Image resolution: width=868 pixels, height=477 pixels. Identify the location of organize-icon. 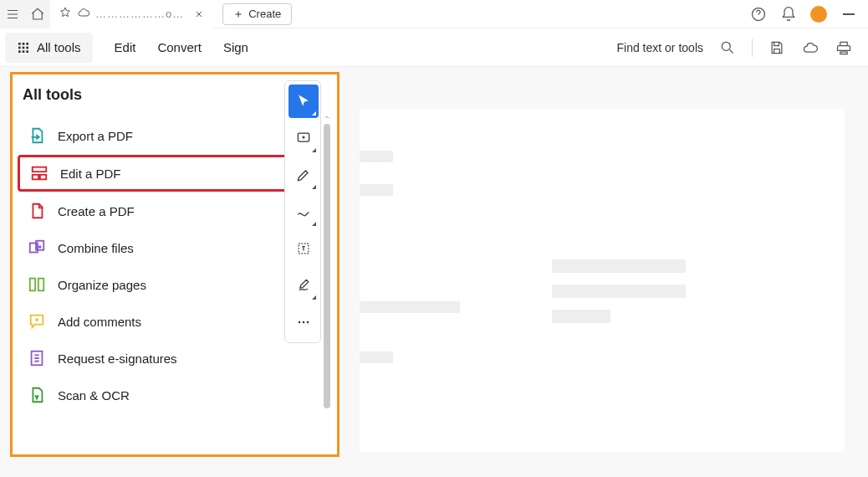
(37, 285).